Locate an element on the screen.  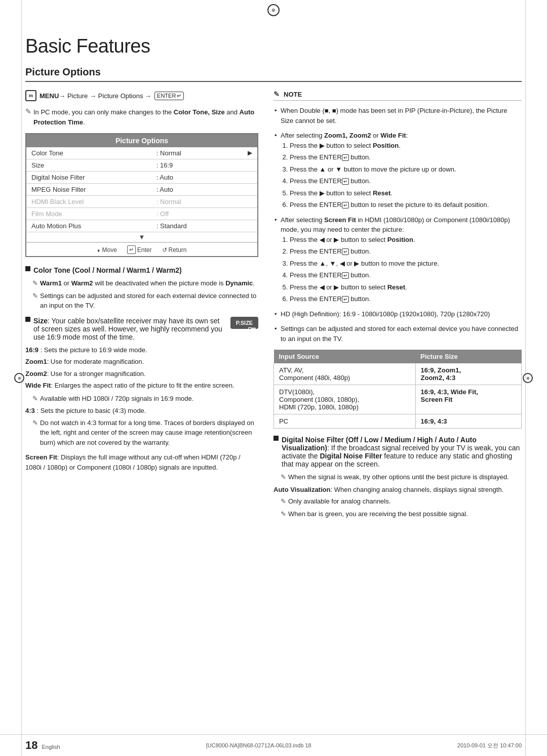
sf-step-6: Press the ENTER↵ button. is located at coordinates (406, 299).